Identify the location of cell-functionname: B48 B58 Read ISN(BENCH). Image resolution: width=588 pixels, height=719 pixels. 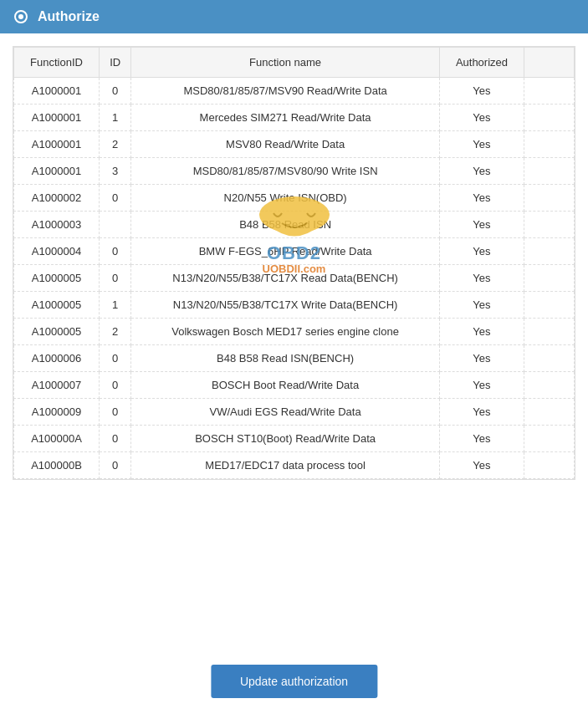
(286, 359).